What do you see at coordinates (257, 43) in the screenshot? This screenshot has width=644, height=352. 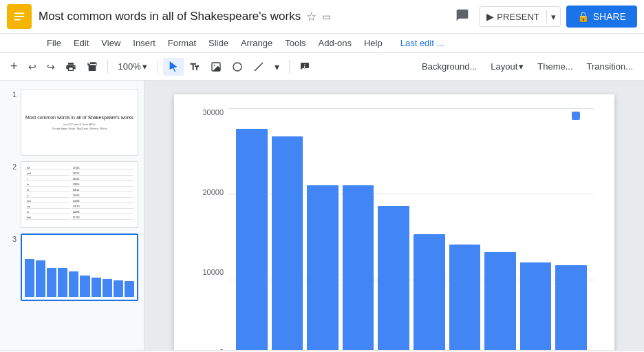 I see `menu-arrange: Arrange` at bounding box center [257, 43].